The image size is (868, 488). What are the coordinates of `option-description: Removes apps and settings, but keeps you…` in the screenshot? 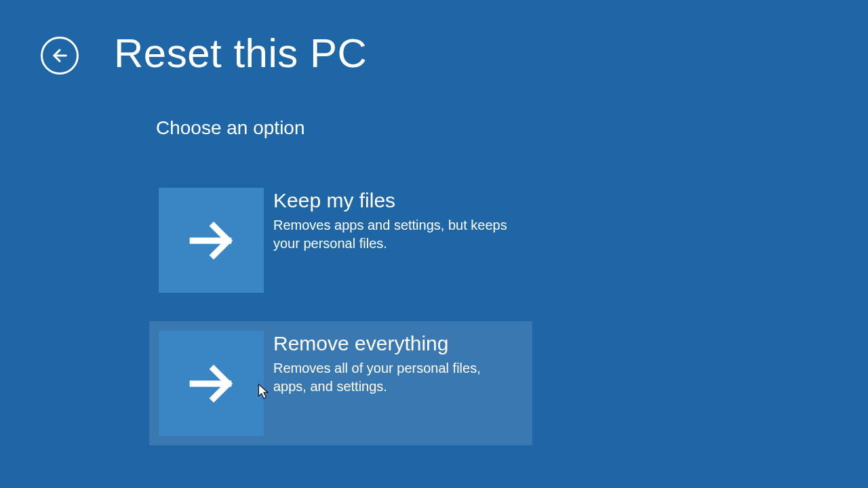 It's located at (395, 235).